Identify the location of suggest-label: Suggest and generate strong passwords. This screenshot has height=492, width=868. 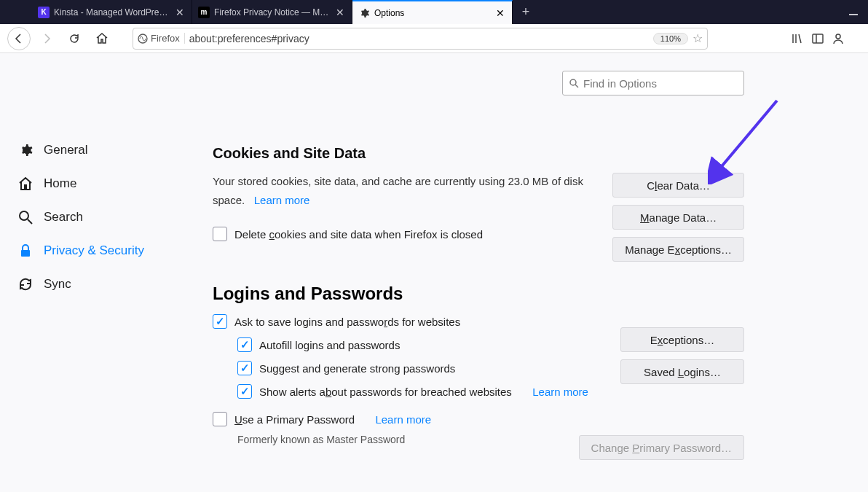
(357, 369).